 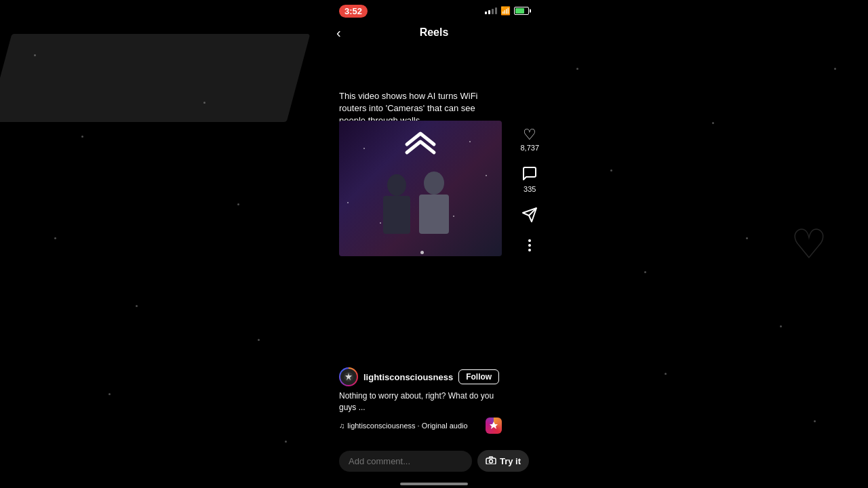 I want to click on comment-icon, so click(x=530, y=175).